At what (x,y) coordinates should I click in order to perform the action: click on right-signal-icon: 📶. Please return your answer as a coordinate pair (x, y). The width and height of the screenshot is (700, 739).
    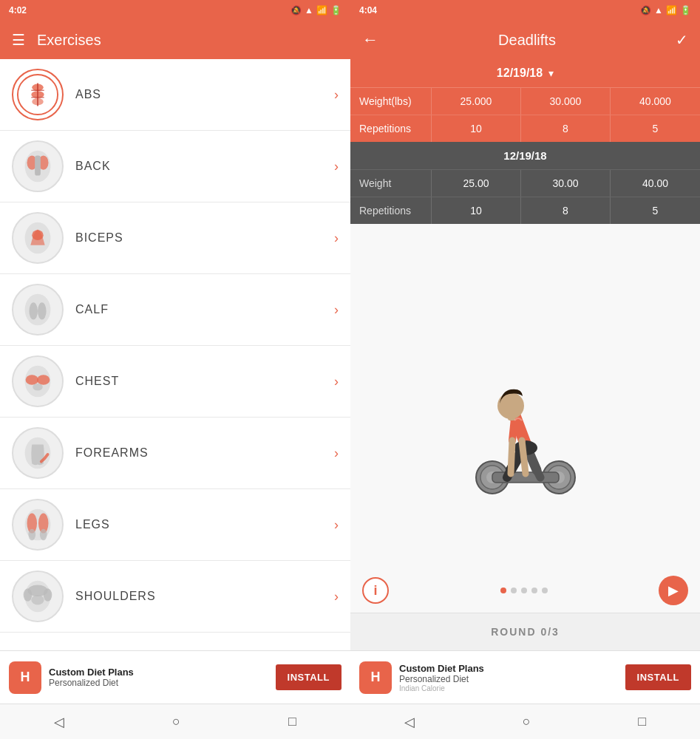
    Looking at the image, I should click on (671, 10).